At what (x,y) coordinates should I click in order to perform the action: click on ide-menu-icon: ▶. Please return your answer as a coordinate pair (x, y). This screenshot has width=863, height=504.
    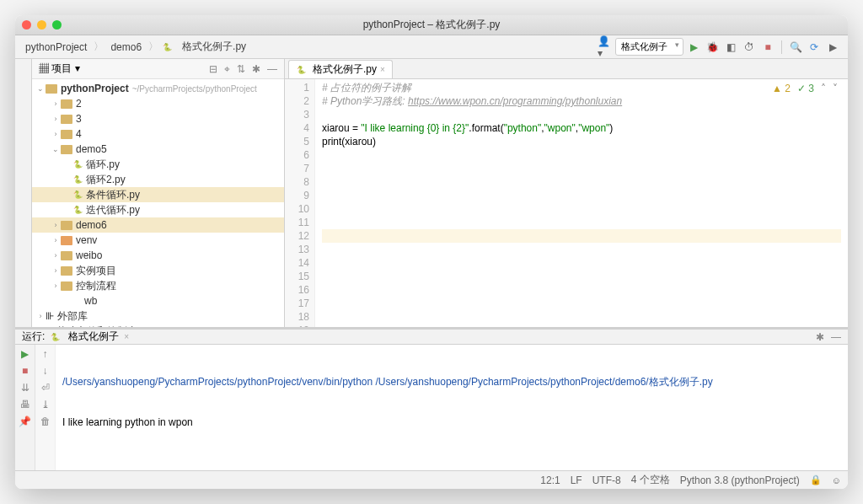
    Looking at the image, I should click on (833, 47).